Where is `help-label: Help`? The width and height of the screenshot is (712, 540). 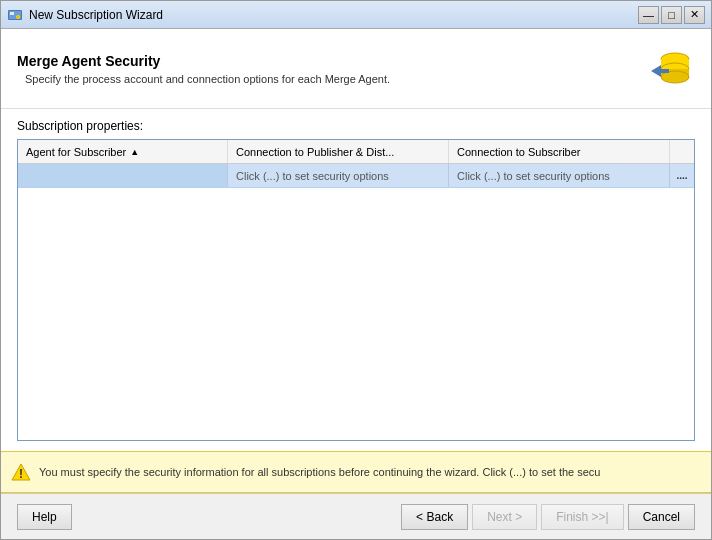
help-label: Help is located at coordinates (44, 517).